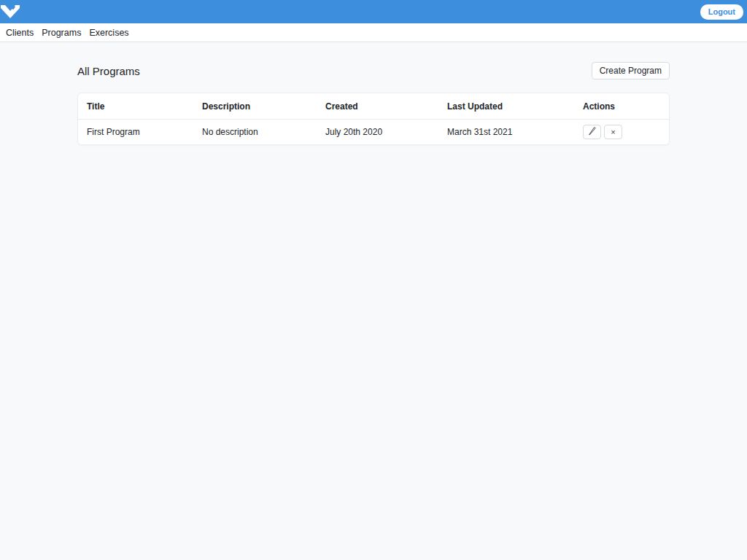 The image size is (747, 560). Describe the element at coordinates (136, 106) in the screenshot. I see `column-header-title: Title` at that location.